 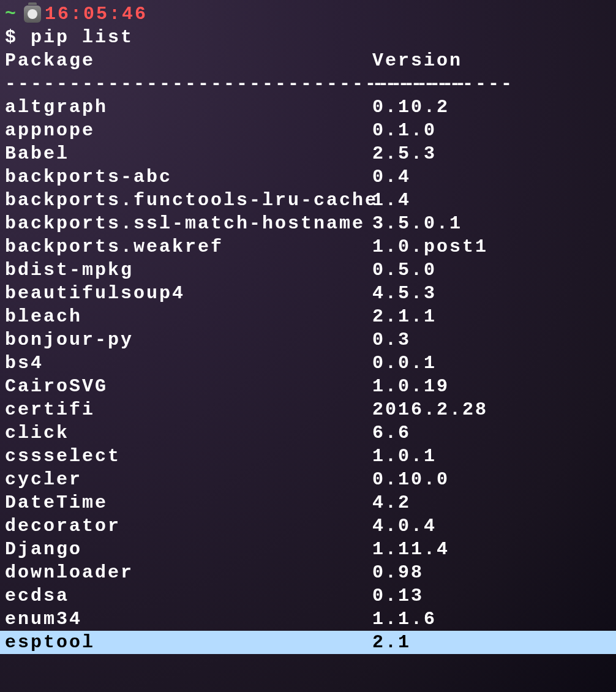 I want to click on command-text: pip list, so click(x=82, y=37).